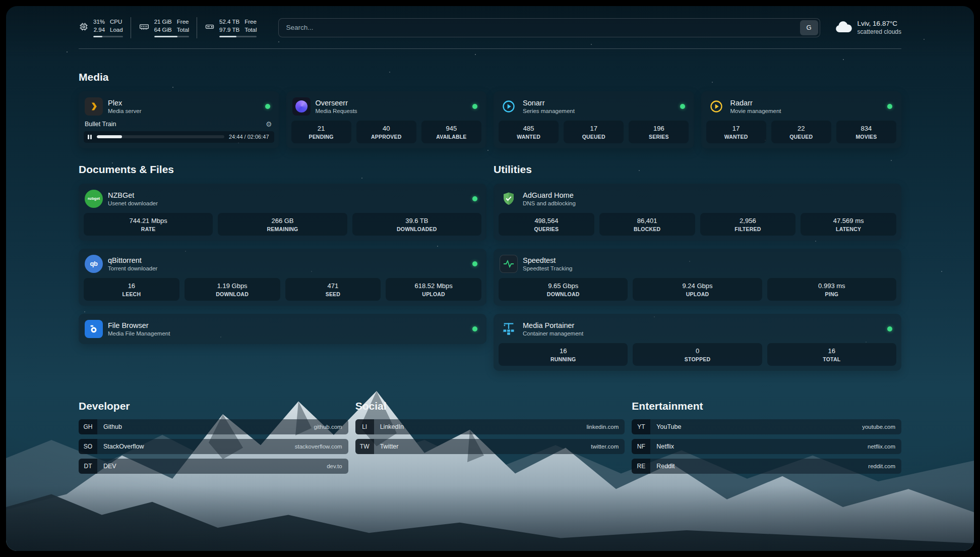 Image resolution: width=980 pixels, height=557 pixels. I want to click on portainer-icon, so click(509, 329).